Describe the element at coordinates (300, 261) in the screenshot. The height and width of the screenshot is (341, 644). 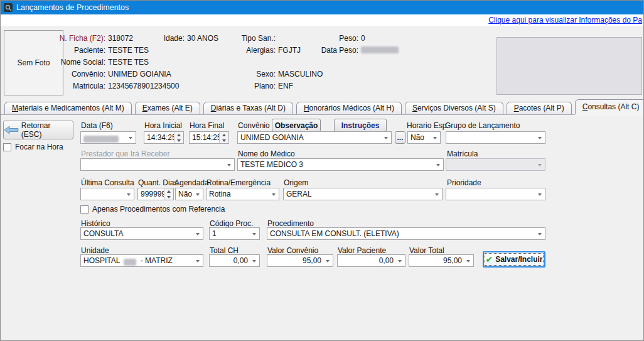
I see `valor-convenio-field: 95,00` at that location.